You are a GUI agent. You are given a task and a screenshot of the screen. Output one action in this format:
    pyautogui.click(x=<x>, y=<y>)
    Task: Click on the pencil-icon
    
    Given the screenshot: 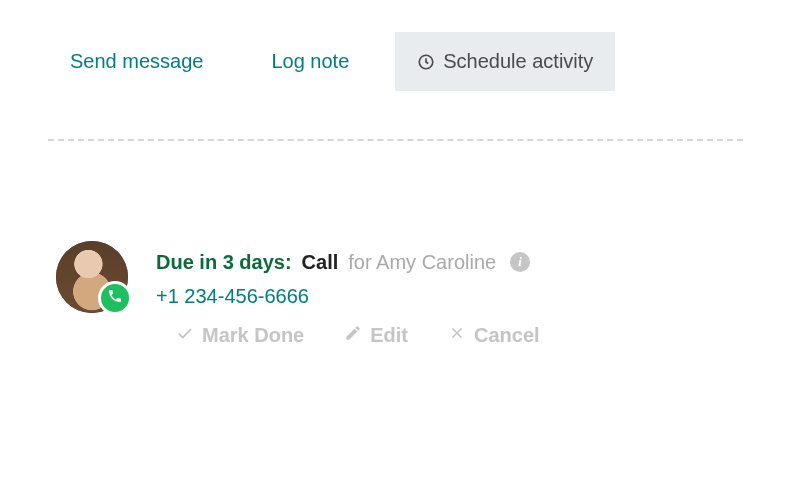 What is the action you would take?
    pyautogui.click(x=353, y=336)
    